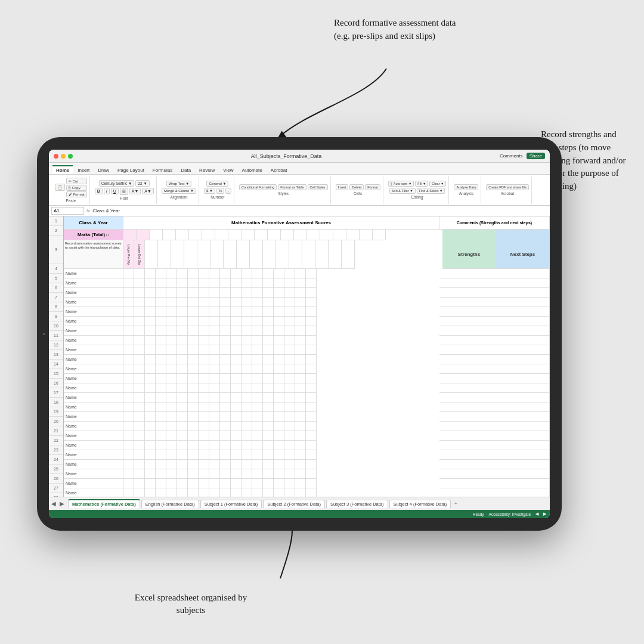 The width and height of the screenshot is (644, 644). Describe the element at coordinates (545, 514) in the screenshot. I see `scroll-right: ▶` at that location.